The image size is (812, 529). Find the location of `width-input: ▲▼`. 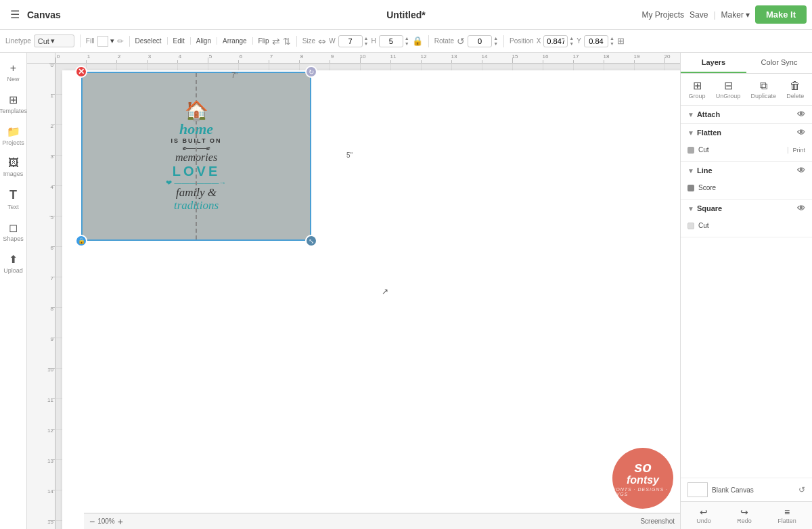

width-input: ▲▼ is located at coordinates (353, 41).